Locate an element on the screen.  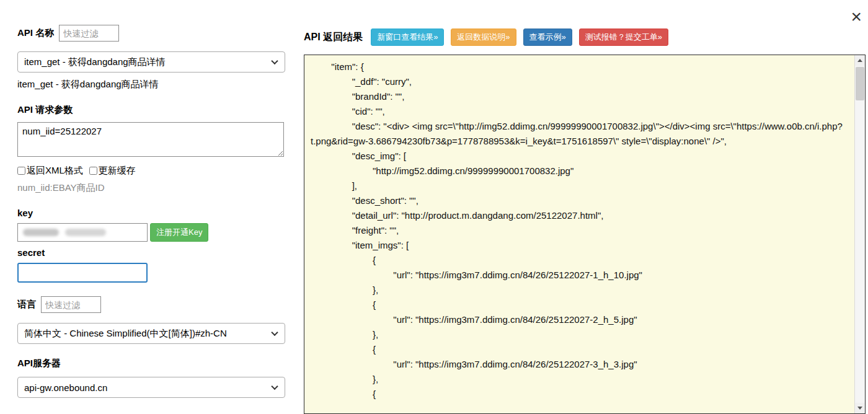
scroll-down-button is located at coordinates (860, 408).